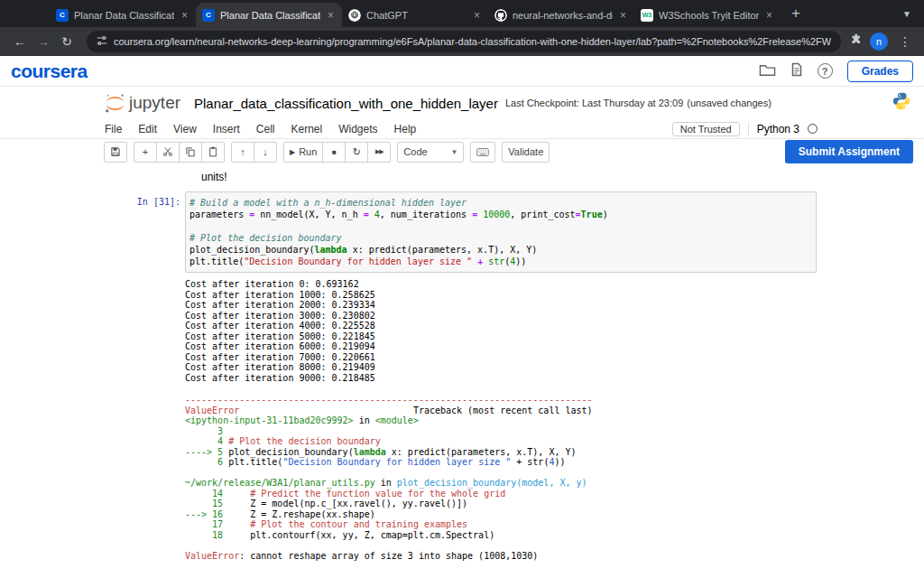 Image resolution: width=924 pixels, height=578 pixels. Describe the element at coordinates (501, 232) in the screenshot. I see `code-editor: # Build a model with a n_h-dimensional h…` at that location.